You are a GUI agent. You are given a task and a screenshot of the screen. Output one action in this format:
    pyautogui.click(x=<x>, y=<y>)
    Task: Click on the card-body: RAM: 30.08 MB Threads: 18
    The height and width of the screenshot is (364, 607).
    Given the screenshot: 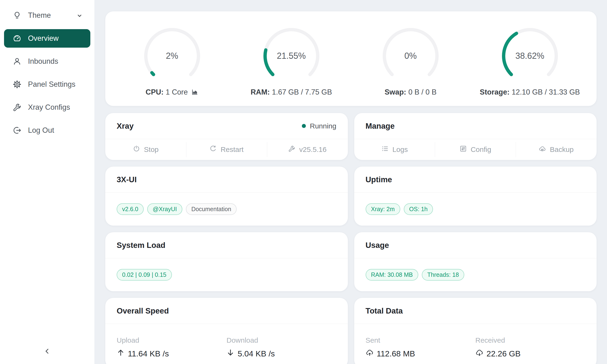 What is the action you would take?
    pyautogui.click(x=475, y=275)
    